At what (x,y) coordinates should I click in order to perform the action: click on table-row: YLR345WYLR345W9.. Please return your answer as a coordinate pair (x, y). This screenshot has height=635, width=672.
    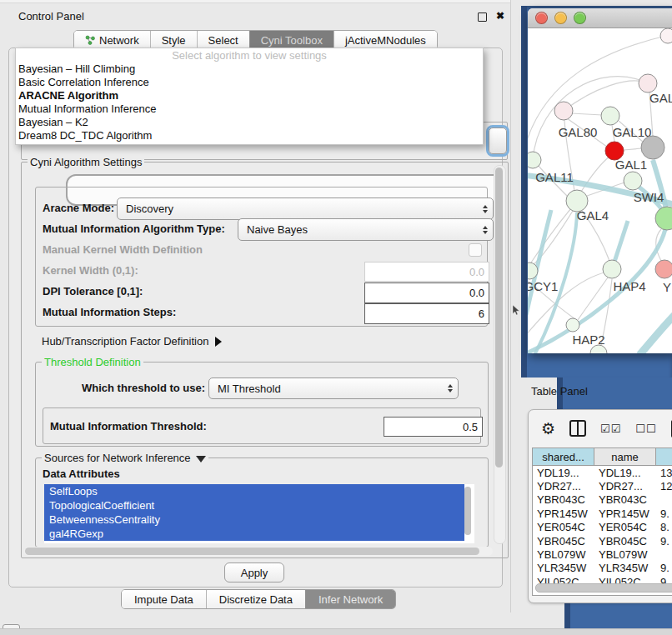
    Looking at the image, I should click on (602, 568).